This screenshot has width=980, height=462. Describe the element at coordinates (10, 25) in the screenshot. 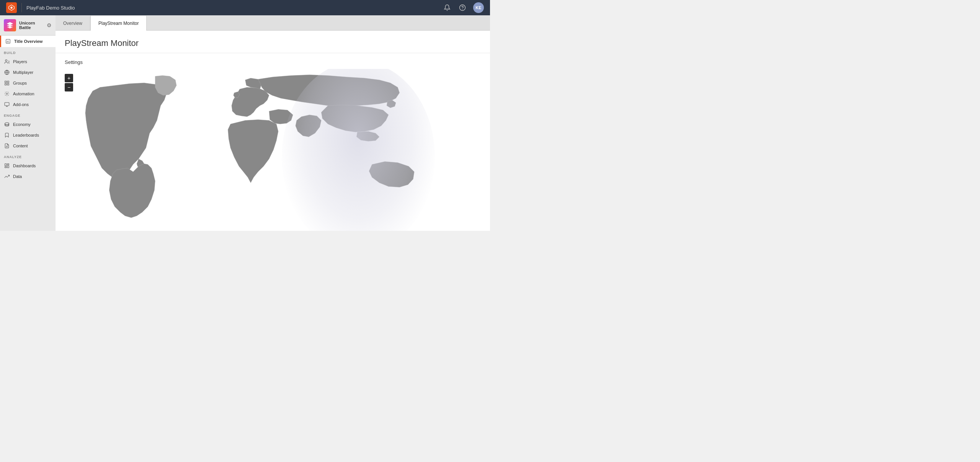

I see `game-icon` at that location.